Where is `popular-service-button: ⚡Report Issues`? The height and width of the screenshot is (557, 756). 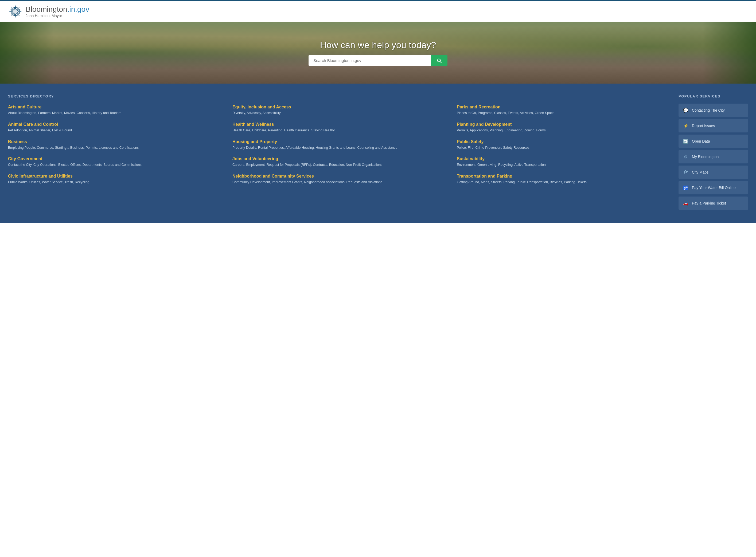 popular-service-button: ⚡Report Issues is located at coordinates (713, 126).